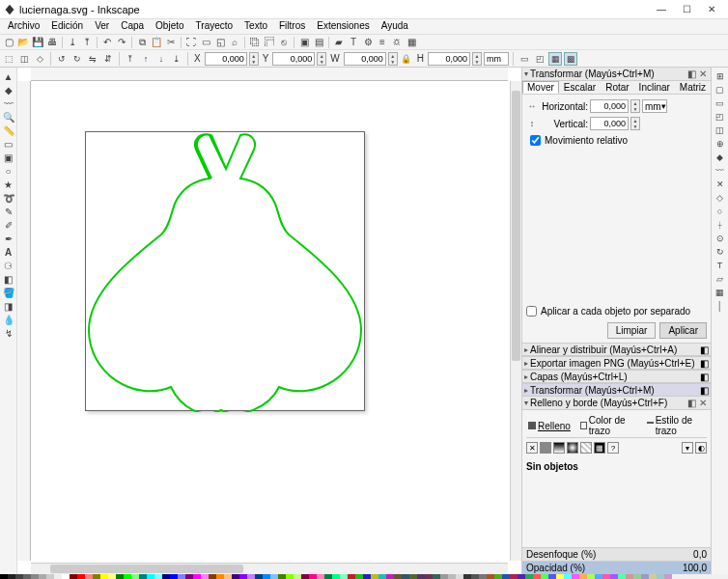  Describe the element at coordinates (411, 42) in the screenshot. I see `doc-props-icon: ▦` at that location.